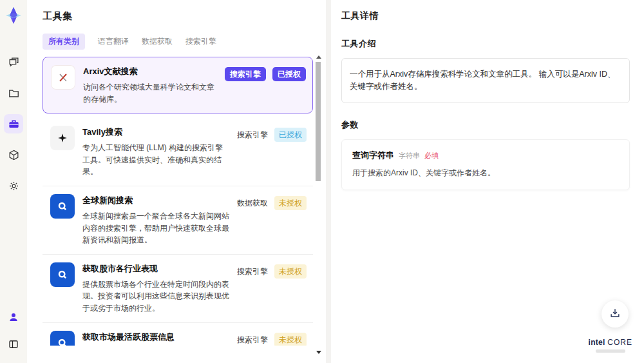 This screenshot has height=363, width=644. I want to click on tool-description: 访问各个研究领域大量科学论文和文章的存储库。, so click(150, 93).